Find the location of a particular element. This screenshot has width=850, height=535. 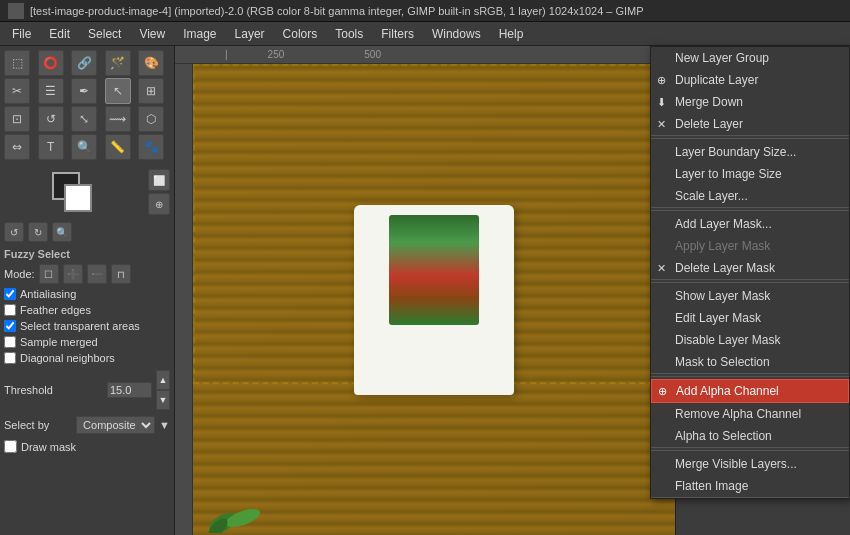

threshold-label: Threshold is located at coordinates (54, 390).